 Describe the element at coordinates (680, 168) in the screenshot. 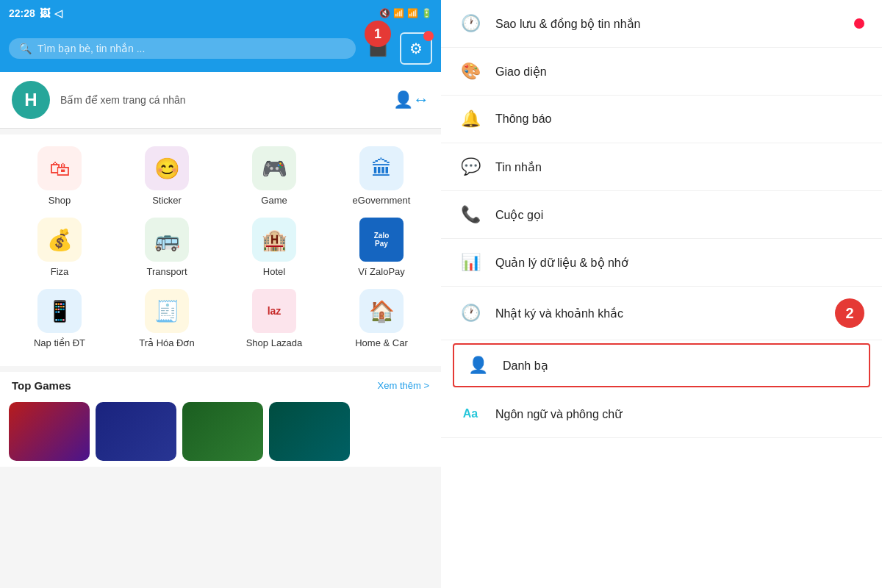

I see `messages-label: Tin nhắn` at that location.